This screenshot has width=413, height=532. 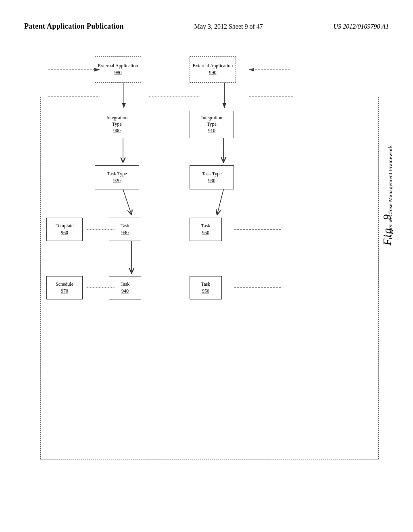 I want to click on task-type-920-label: Task Type, so click(x=117, y=174).